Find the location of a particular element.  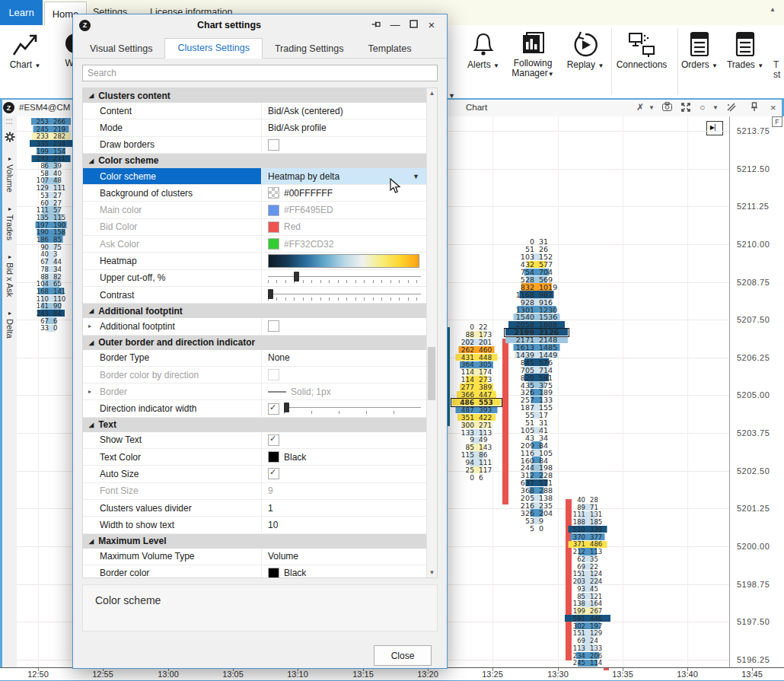

tab-clusters-settings: Clusters Settings is located at coordinates (213, 49).